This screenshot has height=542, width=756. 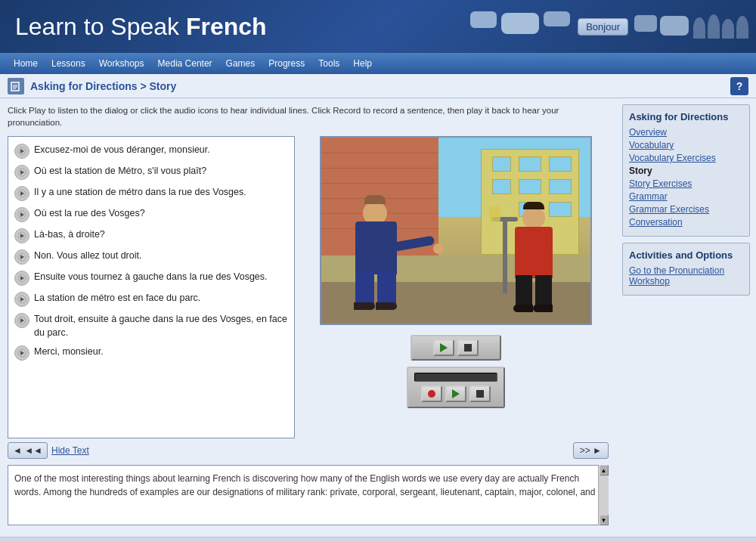 What do you see at coordinates (456, 372) in the screenshot?
I see `playback-controls` at bounding box center [456, 372].